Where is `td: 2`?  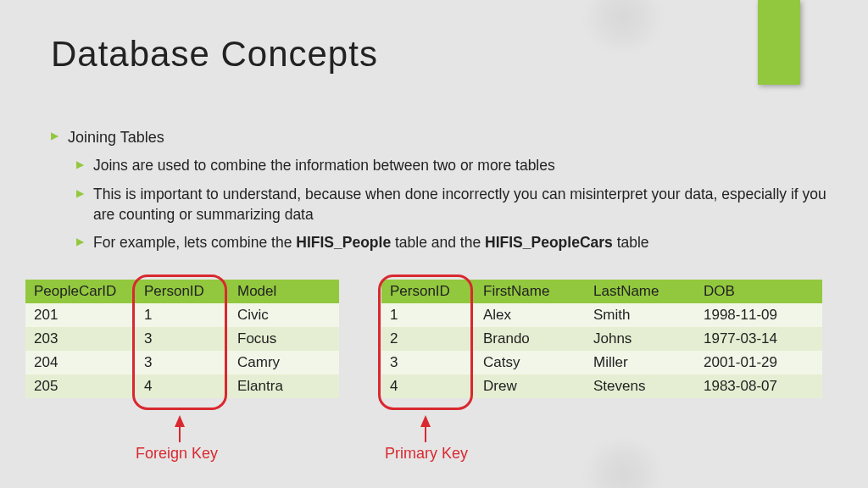 td: 2 is located at coordinates (428, 339).